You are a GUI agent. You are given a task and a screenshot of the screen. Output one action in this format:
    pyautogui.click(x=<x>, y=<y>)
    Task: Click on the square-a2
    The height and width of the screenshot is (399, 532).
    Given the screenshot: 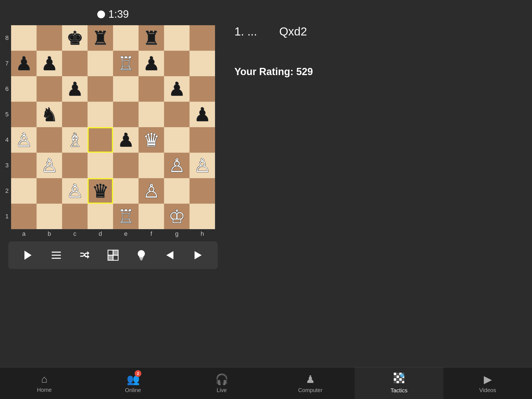 What is the action you would take?
    pyautogui.click(x=24, y=191)
    